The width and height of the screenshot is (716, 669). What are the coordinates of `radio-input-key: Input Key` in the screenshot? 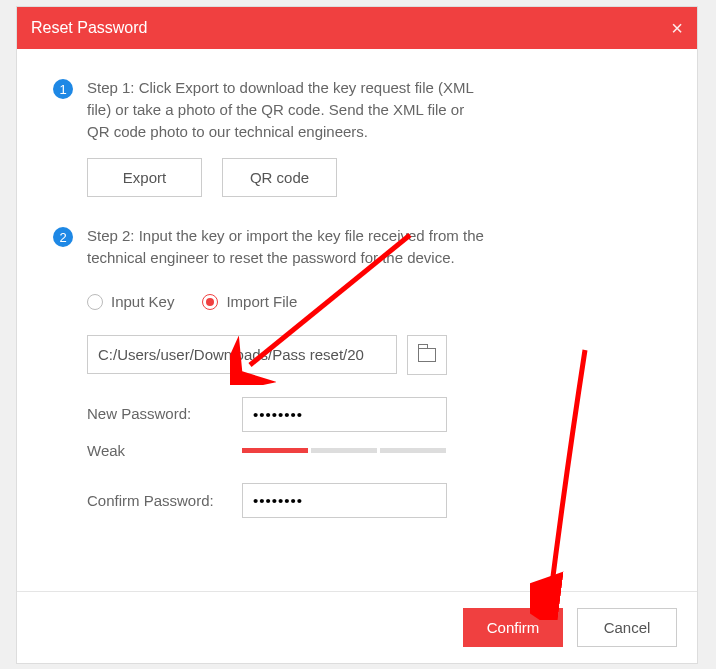 It's located at (130, 302).